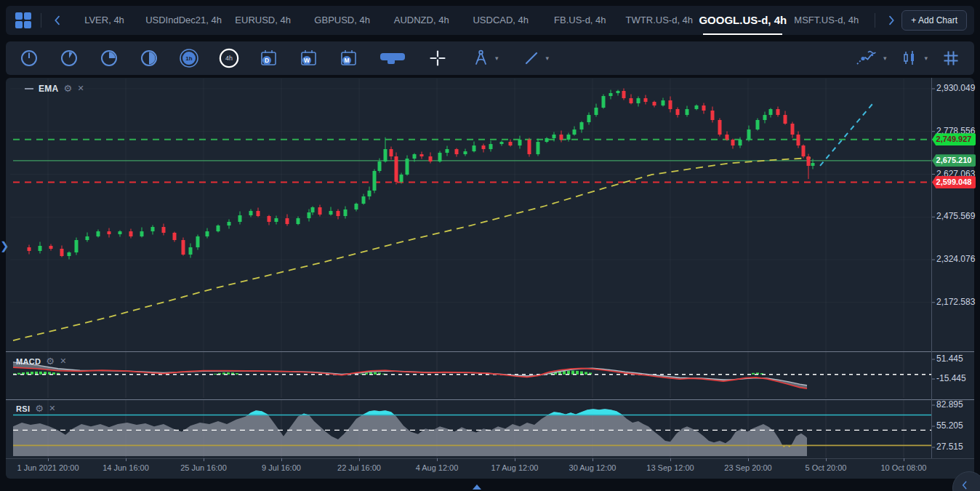 The height and width of the screenshot is (491, 980). I want to click on timeframe-4h-button-active: 4h, so click(229, 58).